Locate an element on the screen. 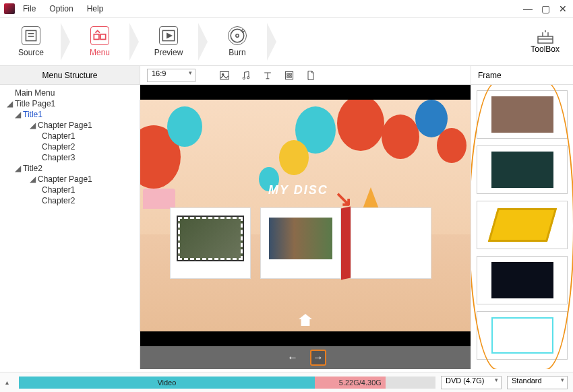 The image size is (573, 392). tree-main-menu: Main Menu is located at coordinates (70, 93).